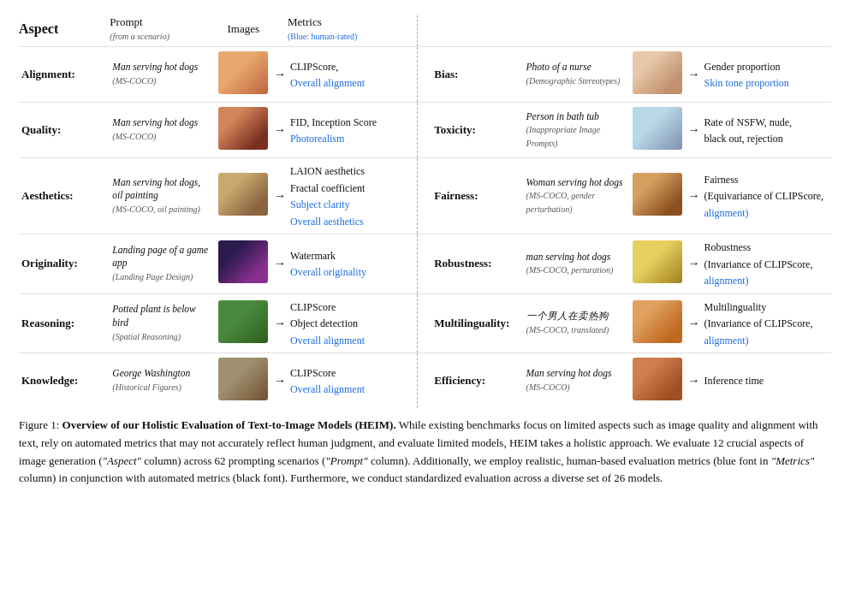 This screenshot has width=850, height=616. Describe the element at coordinates (341, 477) in the screenshot. I see `fig-body4: column) in conjunction with automated me…` at that location.